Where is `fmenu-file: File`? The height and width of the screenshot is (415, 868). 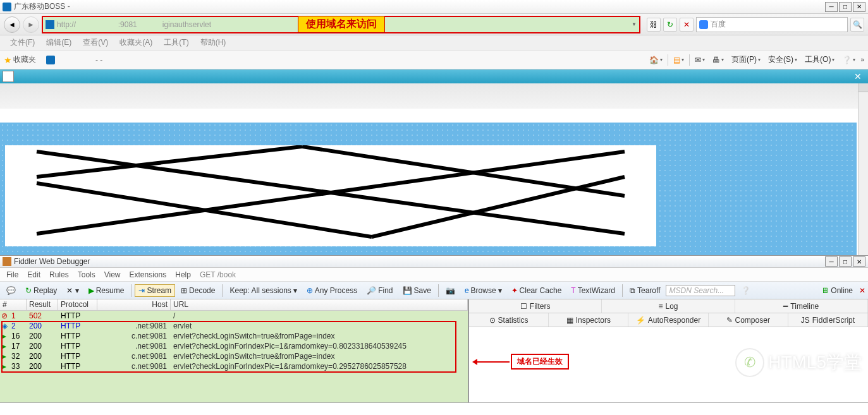
fmenu-file: File is located at coordinates (13, 275).